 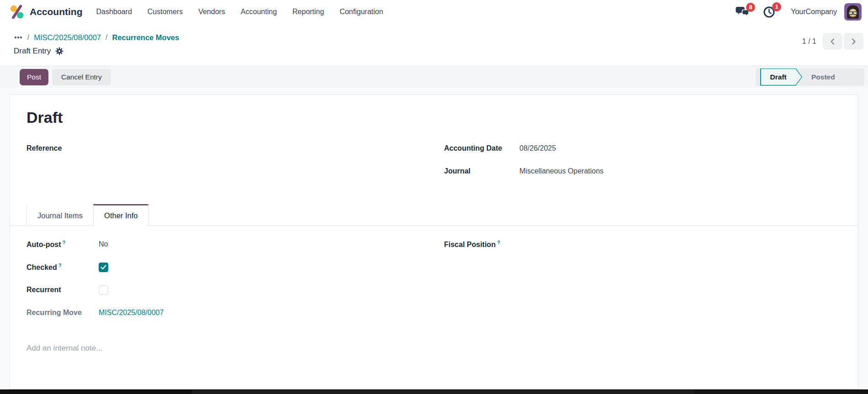 What do you see at coordinates (853, 12) in the screenshot?
I see `user-avatar` at bounding box center [853, 12].